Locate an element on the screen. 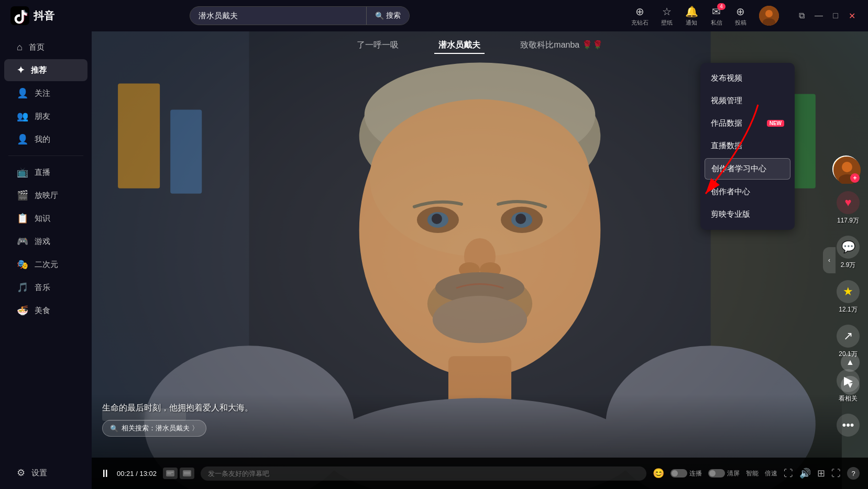 Image resolution: width=868 pixels, height=489 pixels. subtitle-text: 生命的最后时刻，他拥抱着爱人和大海。 is located at coordinates (467, 408).